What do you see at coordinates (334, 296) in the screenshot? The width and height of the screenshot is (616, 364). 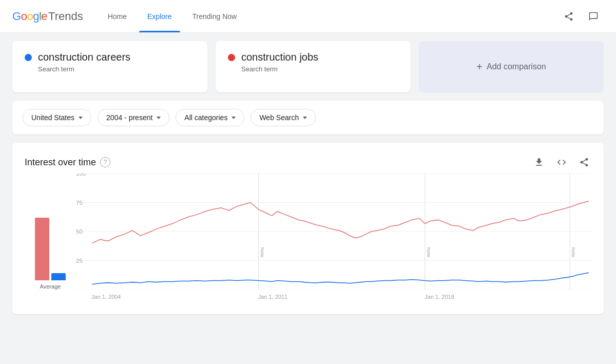 I see `x-axis-labels: Jan 1, 2004 Jan 1, 2011 Jan 1, 2018` at bounding box center [334, 296].